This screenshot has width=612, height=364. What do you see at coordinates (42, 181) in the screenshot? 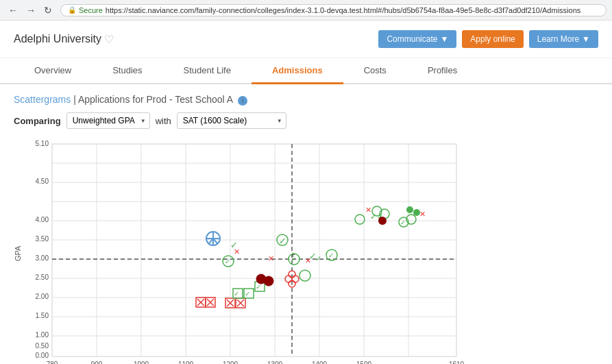
I see `svg-text: 4.50` at bounding box center [42, 181].